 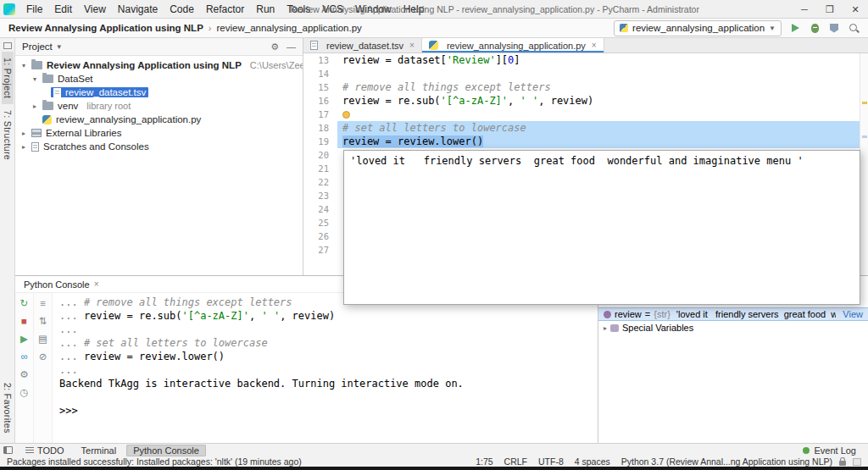 I want to click on indent-style: 4 spaces, so click(x=593, y=462).